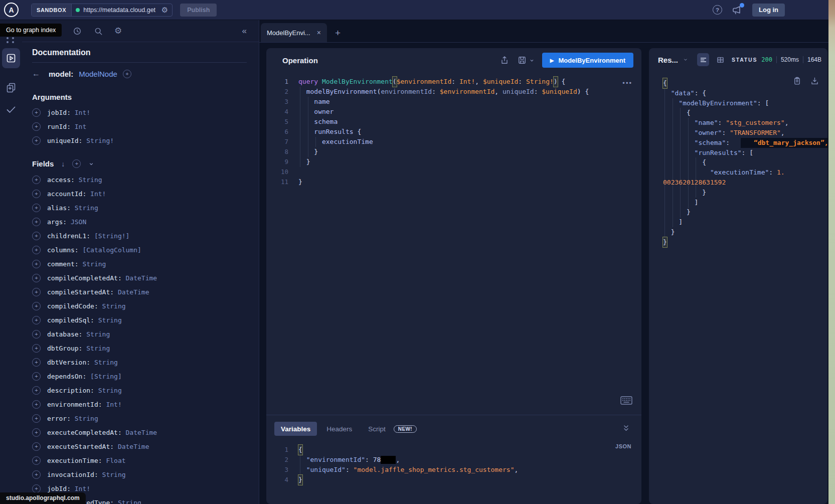  Describe the element at coordinates (505, 60) in the screenshot. I see `share-operation-icon` at that location.